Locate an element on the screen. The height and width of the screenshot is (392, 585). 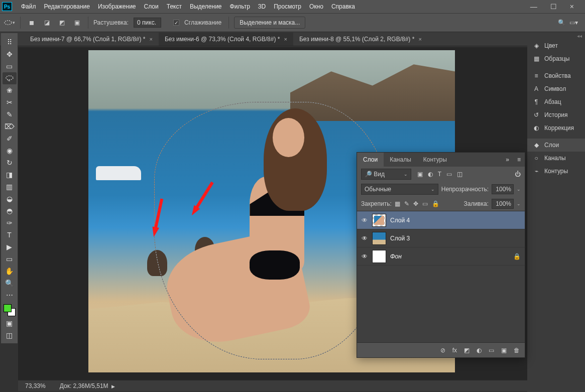
window-maximize: ☐ is located at coordinates (553, 7).